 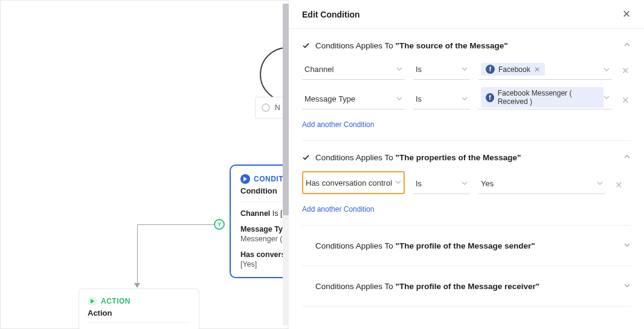 What do you see at coordinates (92, 301) in the screenshot?
I see `action-icon` at bounding box center [92, 301].